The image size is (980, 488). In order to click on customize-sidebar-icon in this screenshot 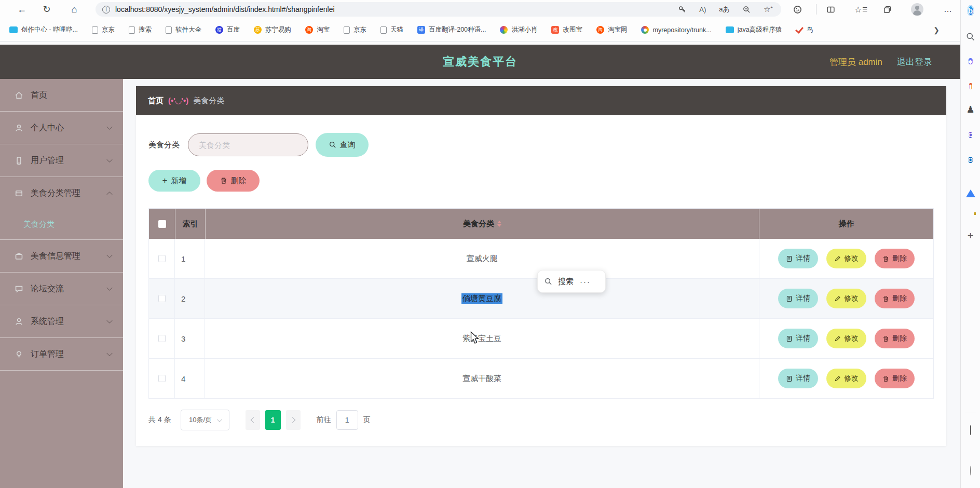, I will do `click(971, 430)`.